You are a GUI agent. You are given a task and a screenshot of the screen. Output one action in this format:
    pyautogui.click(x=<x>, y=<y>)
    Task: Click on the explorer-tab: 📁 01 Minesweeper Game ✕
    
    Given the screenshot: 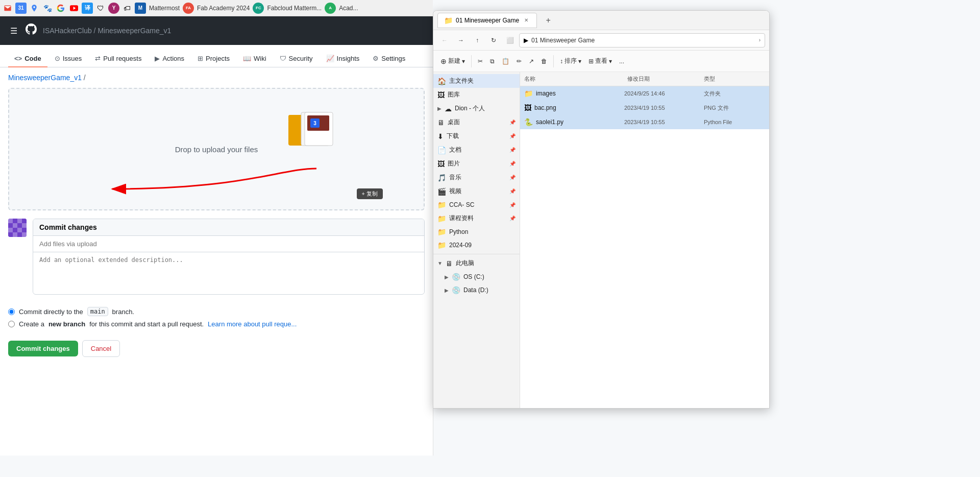 What is the action you would take?
    pyautogui.click(x=487, y=20)
    